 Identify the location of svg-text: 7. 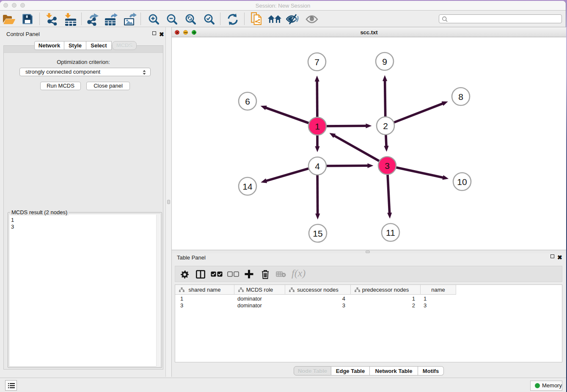
(317, 62).